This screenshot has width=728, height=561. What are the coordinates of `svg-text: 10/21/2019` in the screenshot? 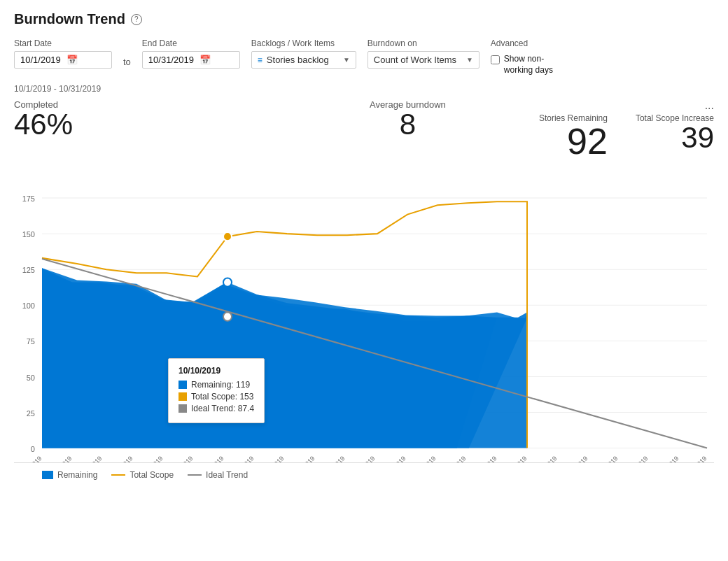 It's located at (454, 459).